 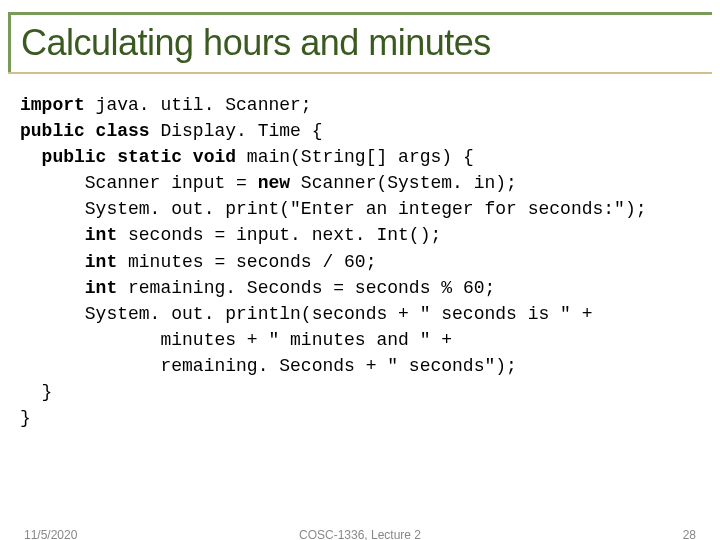 I want to click on code-text: System. out. print("Enter an integer for…, so click(x=334, y=209).